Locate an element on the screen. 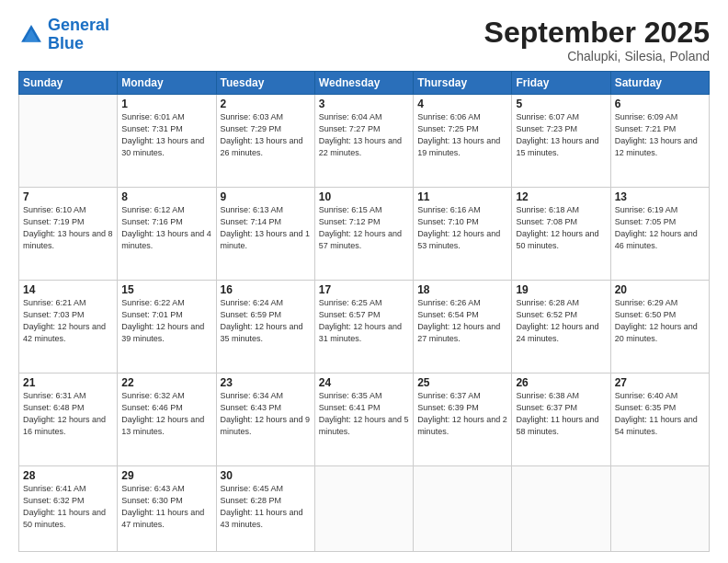  day-number: 30 is located at coordinates (266, 476).